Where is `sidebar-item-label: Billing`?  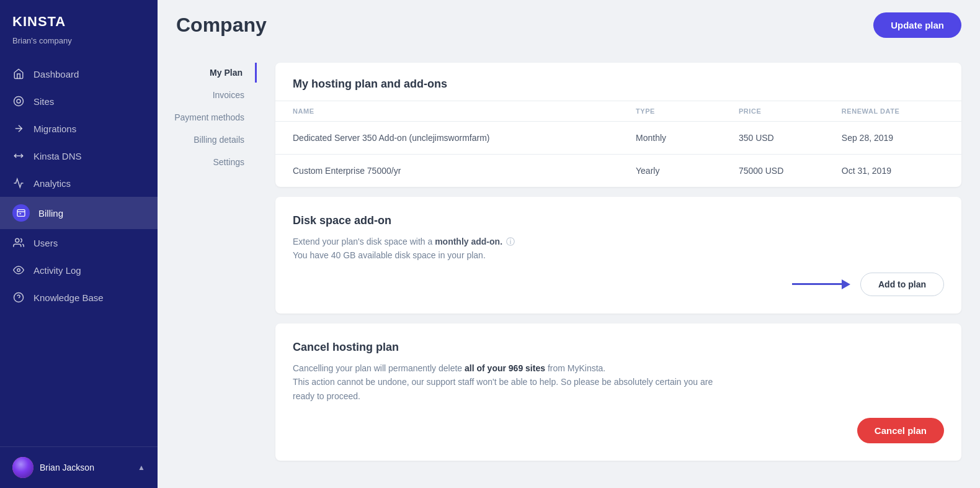 sidebar-item-label: Billing is located at coordinates (51, 214).